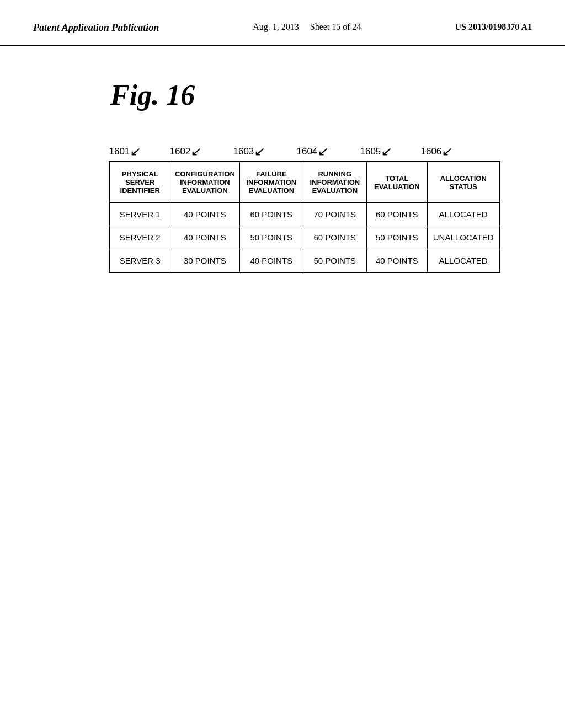  I want to click on server-1-running: 70 POINTS, so click(334, 215).